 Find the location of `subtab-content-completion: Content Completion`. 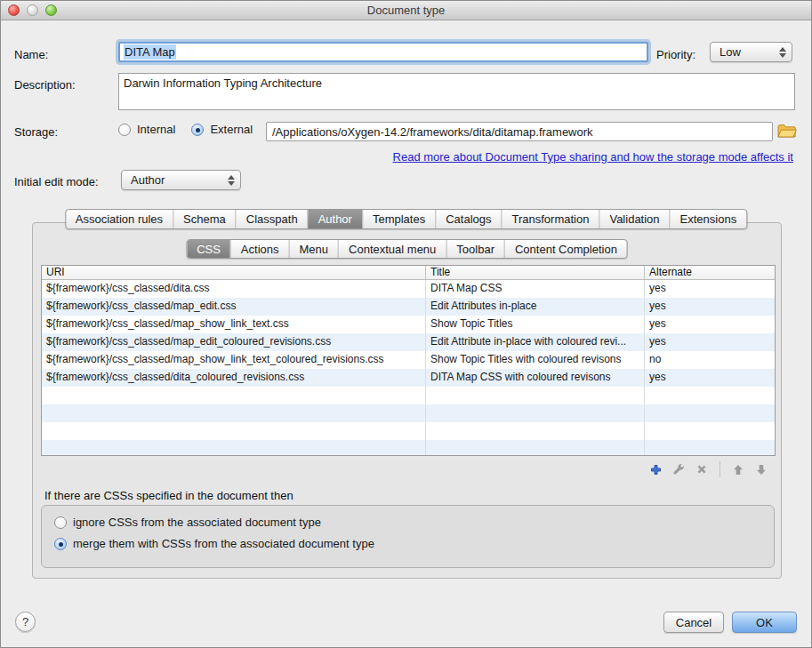

subtab-content-completion: Content Completion is located at coordinates (566, 249).